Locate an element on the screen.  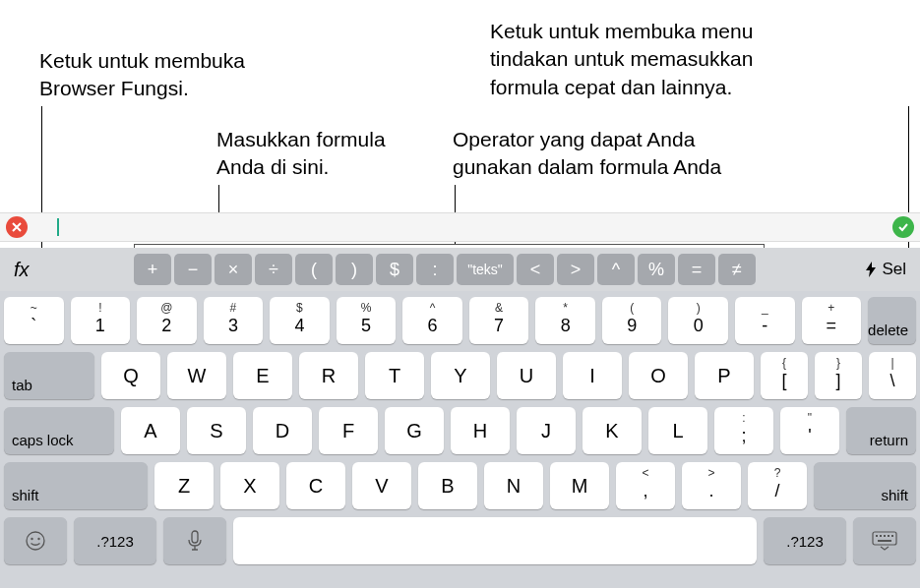
op-caret: ^ is located at coordinates (616, 269).